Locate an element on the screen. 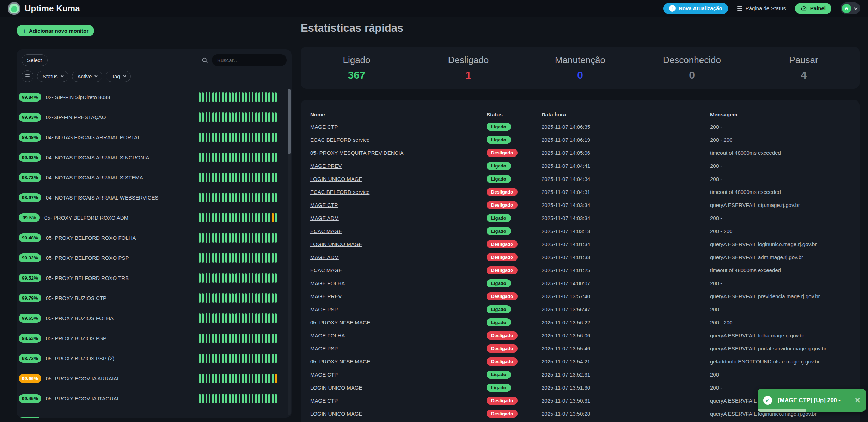  event-datetime: 2025-11-07 13:56:06 is located at coordinates (626, 336).